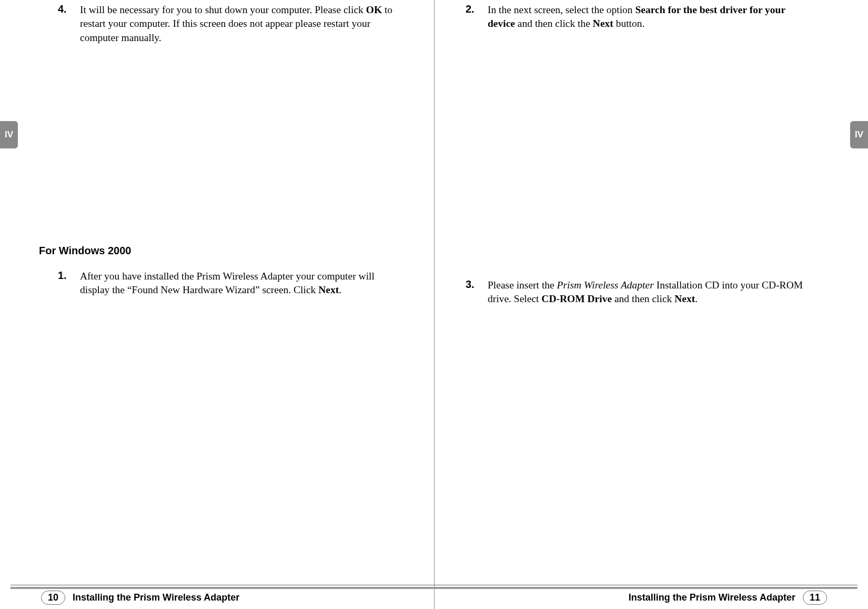  I want to click on footer-title-right: Installing the Prism Wireless Adapter, so click(712, 598).